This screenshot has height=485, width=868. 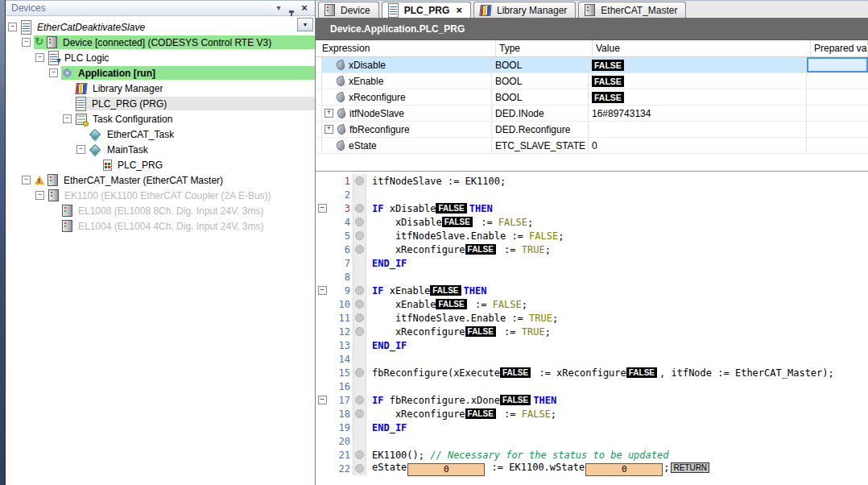 I want to click on code-line-7: 7END_IF, so click(x=592, y=263).